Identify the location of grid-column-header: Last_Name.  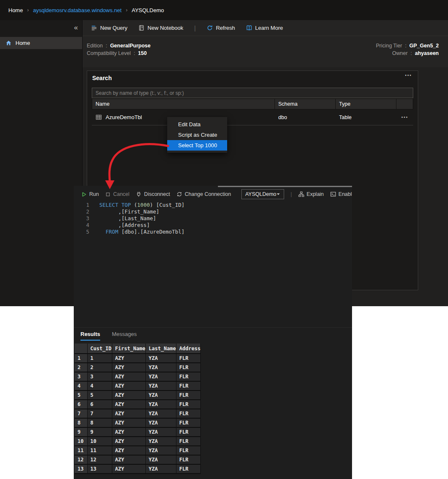
(161, 349).